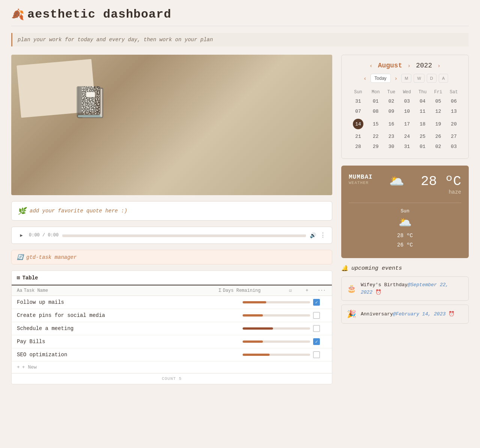  What do you see at coordinates (361, 183) in the screenshot?
I see `weather-label: WEATHER` at bounding box center [361, 183].